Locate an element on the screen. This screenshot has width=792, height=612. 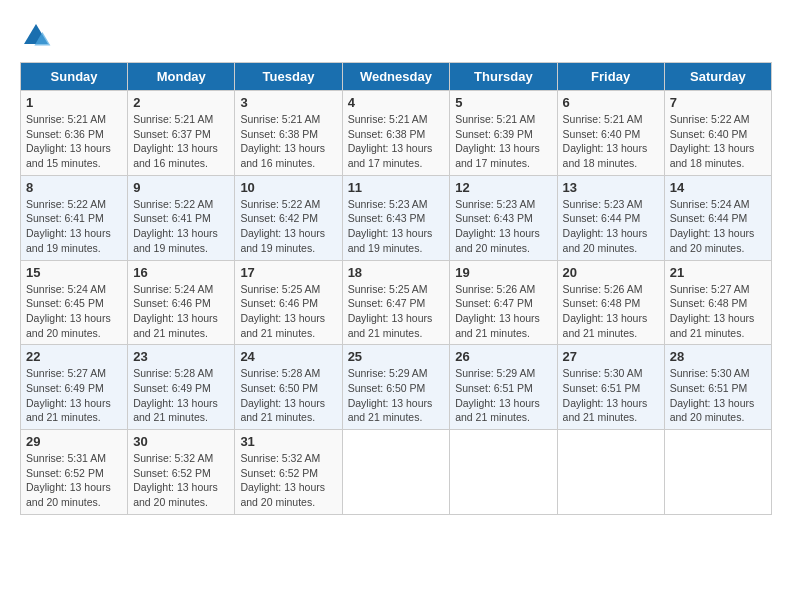
day-number: 23 is located at coordinates (181, 356).